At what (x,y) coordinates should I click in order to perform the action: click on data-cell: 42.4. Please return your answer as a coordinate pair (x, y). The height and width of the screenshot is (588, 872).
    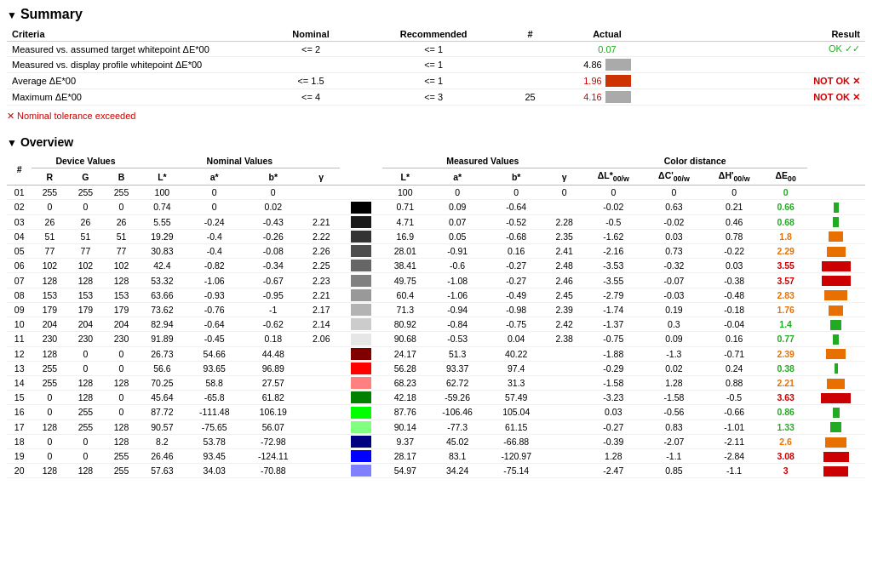
    Looking at the image, I should click on (163, 265).